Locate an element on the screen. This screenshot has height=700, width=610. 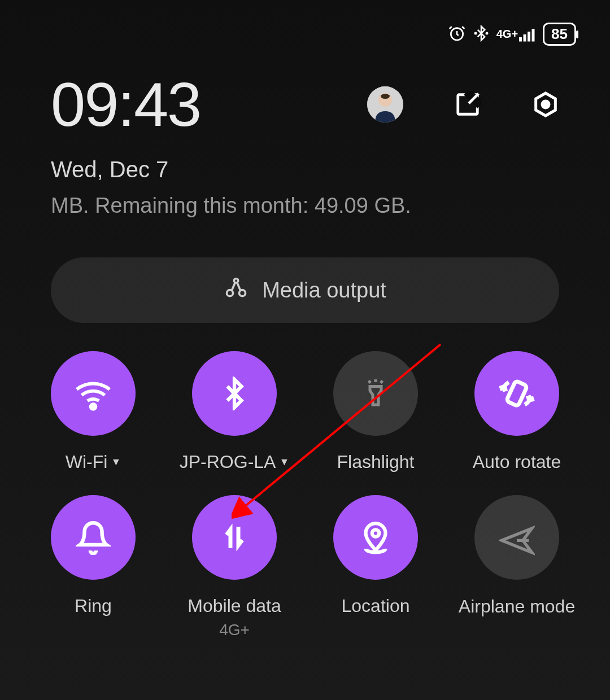
wifi-icon is located at coordinates (93, 393).